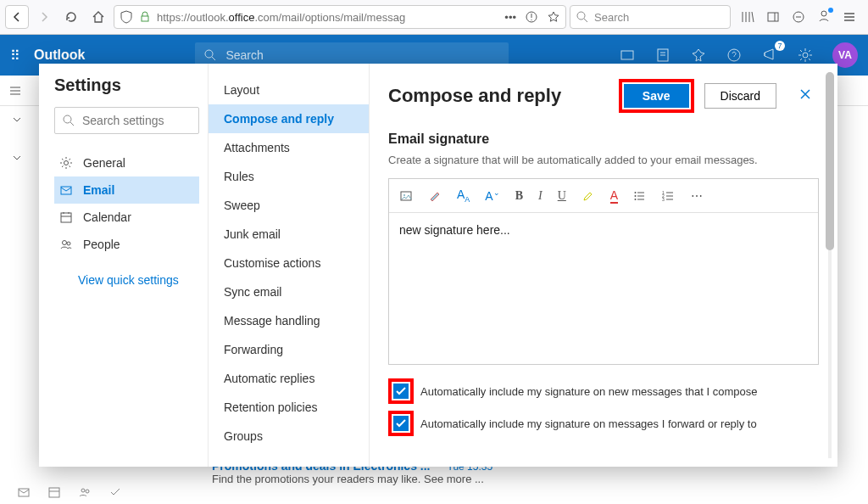  I want to click on settings-gear-icon, so click(805, 55).